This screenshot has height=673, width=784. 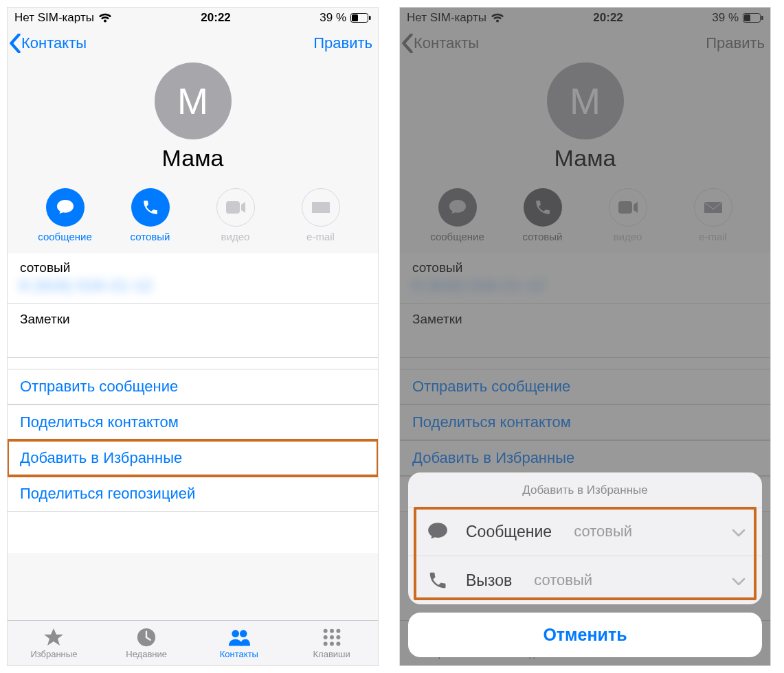 I want to click on details-list: сотовый 8 (916) 016-21-12 Заметки, so click(x=192, y=306).